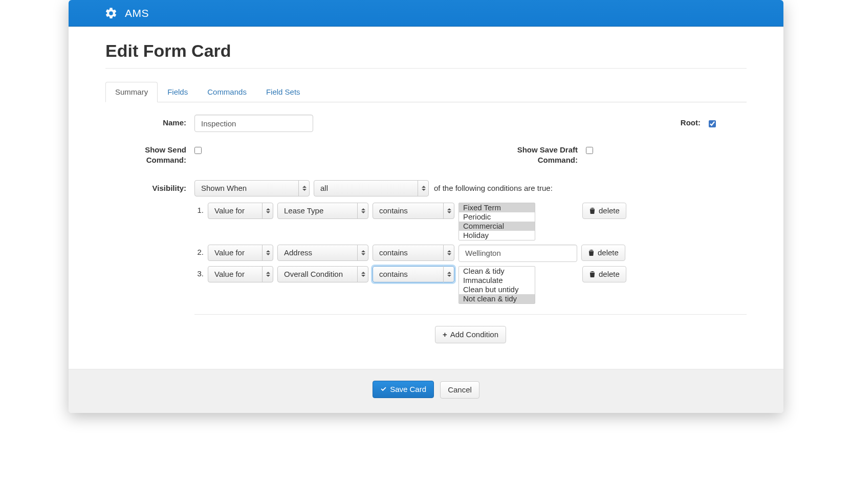 The width and height of the screenshot is (852, 504). I want to click on condition-row: 2. Value for Address contains, so click(471, 253).